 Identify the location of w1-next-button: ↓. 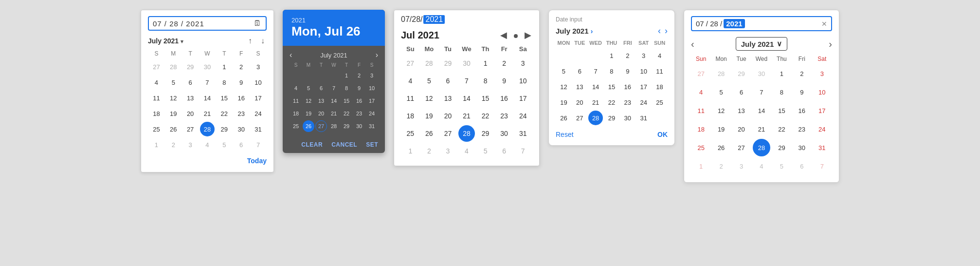
(263, 41).